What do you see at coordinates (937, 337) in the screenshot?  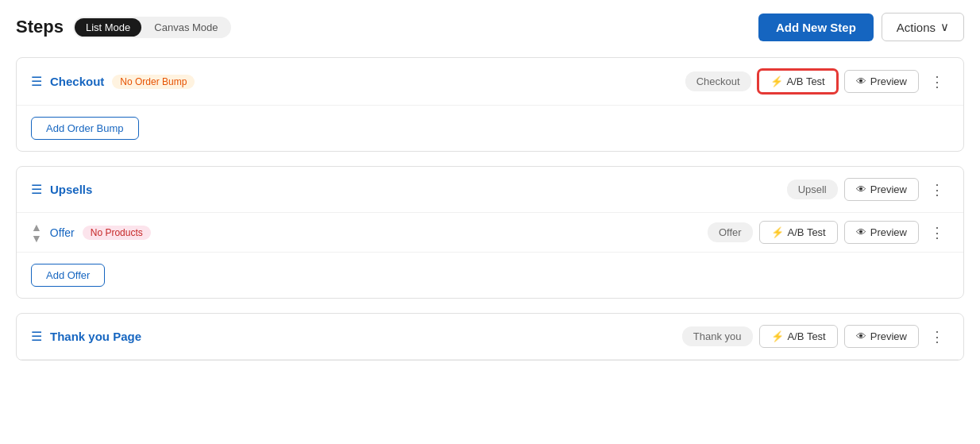 I see `thankyou-more-button: ⋮` at bounding box center [937, 337].